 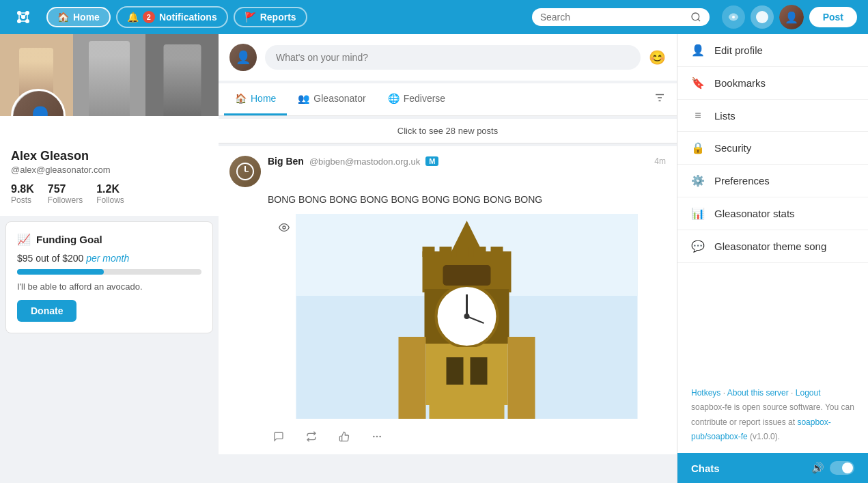 What do you see at coordinates (698, 148) in the screenshot?
I see `lock-icon: 🔒` at bounding box center [698, 148].